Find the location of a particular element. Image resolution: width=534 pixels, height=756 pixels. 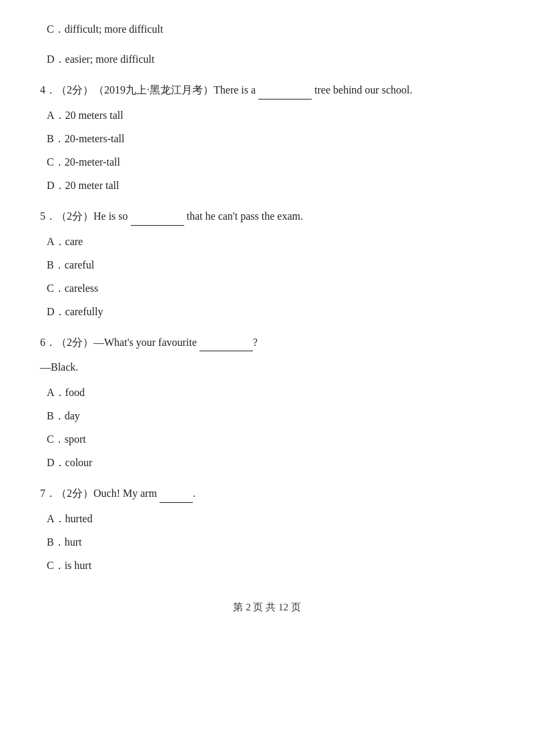

q6-option-a: A．food is located at coordinates (267, 393).